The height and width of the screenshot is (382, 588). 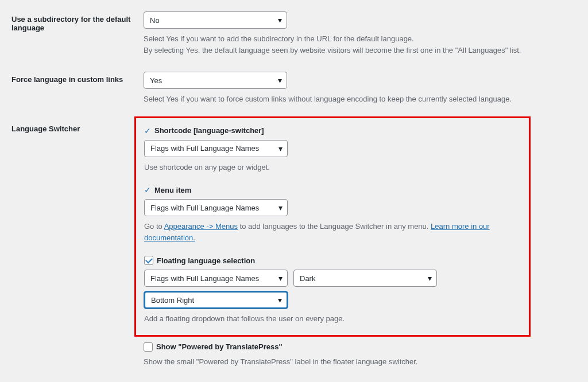 I want to click on select-floating-position-value: Bottom Right, so click(x=172, y=301).